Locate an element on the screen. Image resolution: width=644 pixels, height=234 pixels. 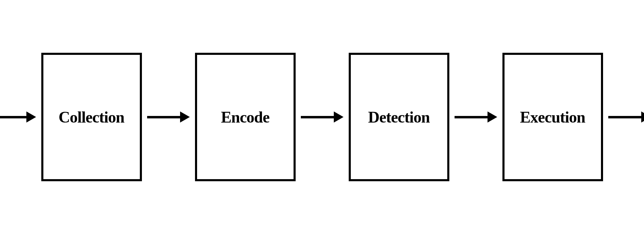
flow-box-label: Execution is located at coordinates (553, 117).